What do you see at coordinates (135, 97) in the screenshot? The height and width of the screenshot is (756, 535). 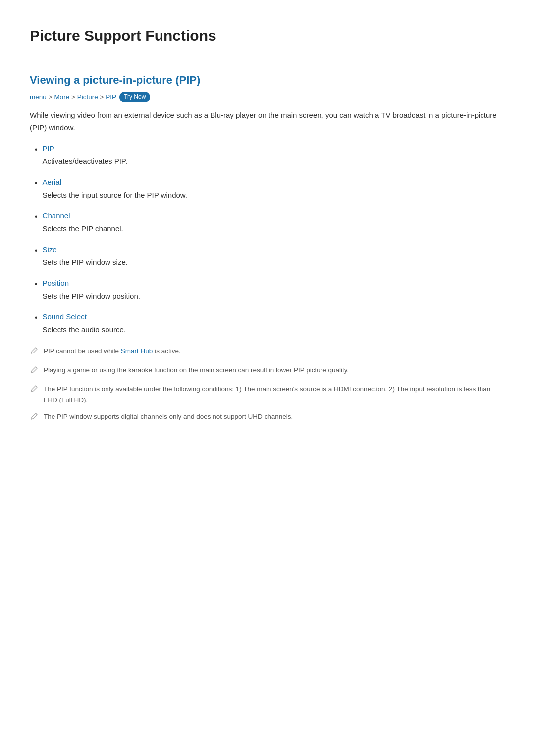 I see `try-now-badge: Try Now` at bounding box center [135, 97].